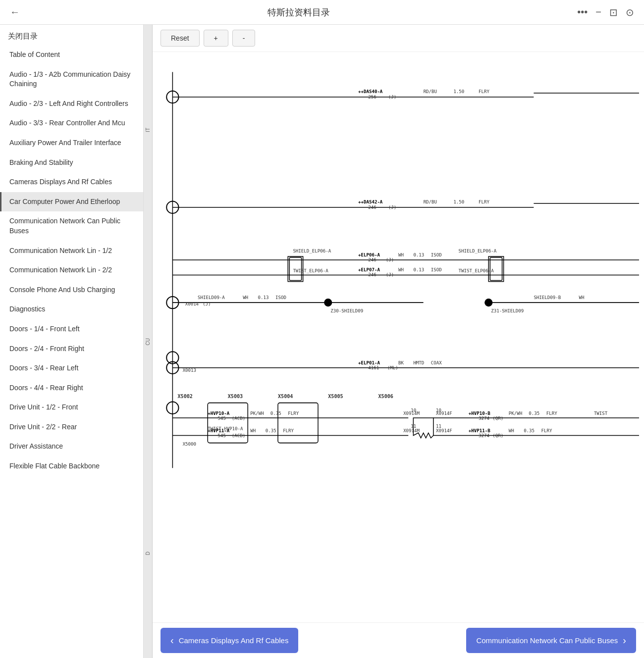 This screenshot has height=658, width=644. I want to click on svg-text: (QR), so click(498, 436).